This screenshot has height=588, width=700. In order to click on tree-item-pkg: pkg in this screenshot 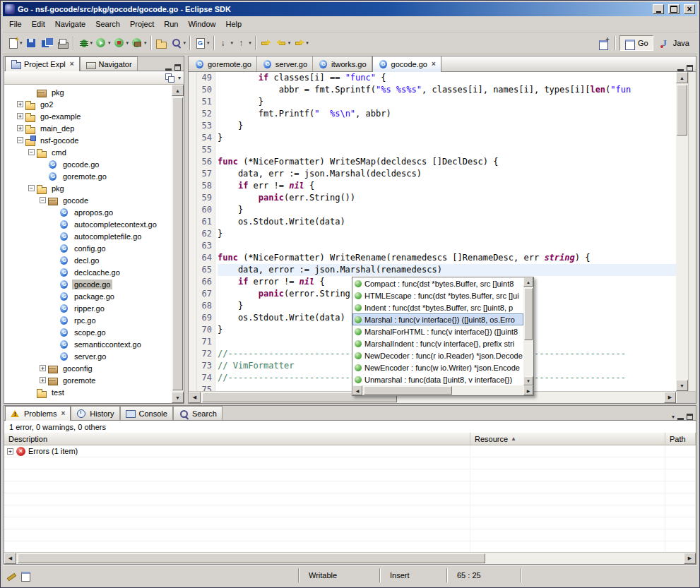, I will do `click(88, 92)`.